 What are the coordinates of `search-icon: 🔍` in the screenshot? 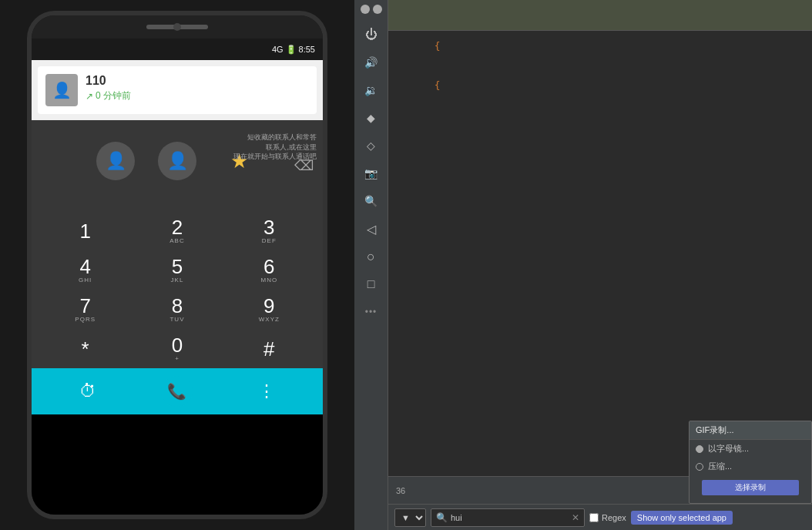 It's located at (442, 518).